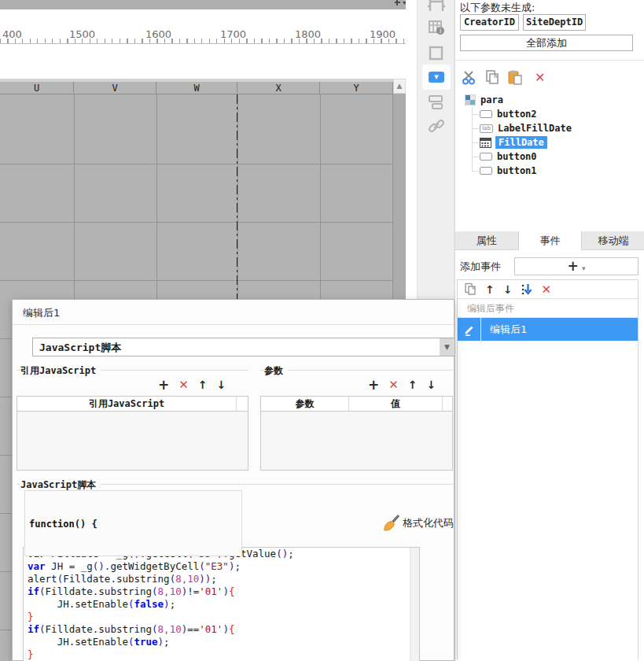  What do you see at coordinates (436, 6) in the screenshot?
I see `freeze-pane-icon` at bounding box center [436, 6].